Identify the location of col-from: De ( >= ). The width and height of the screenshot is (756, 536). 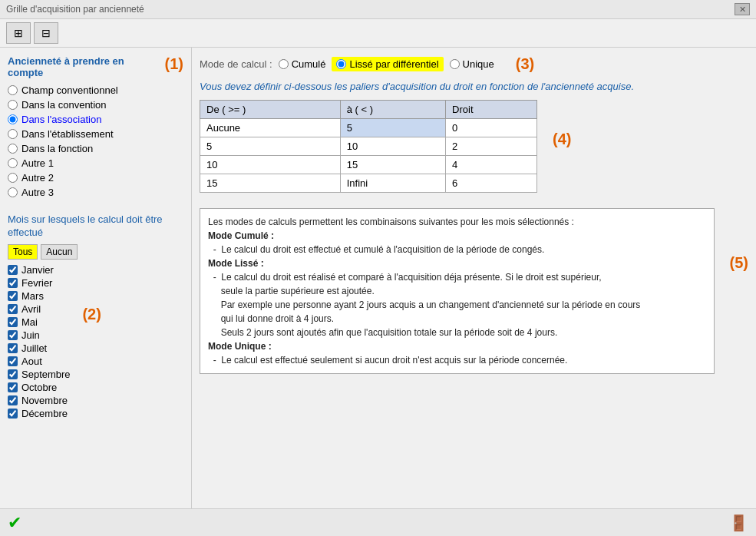
(270, 110).